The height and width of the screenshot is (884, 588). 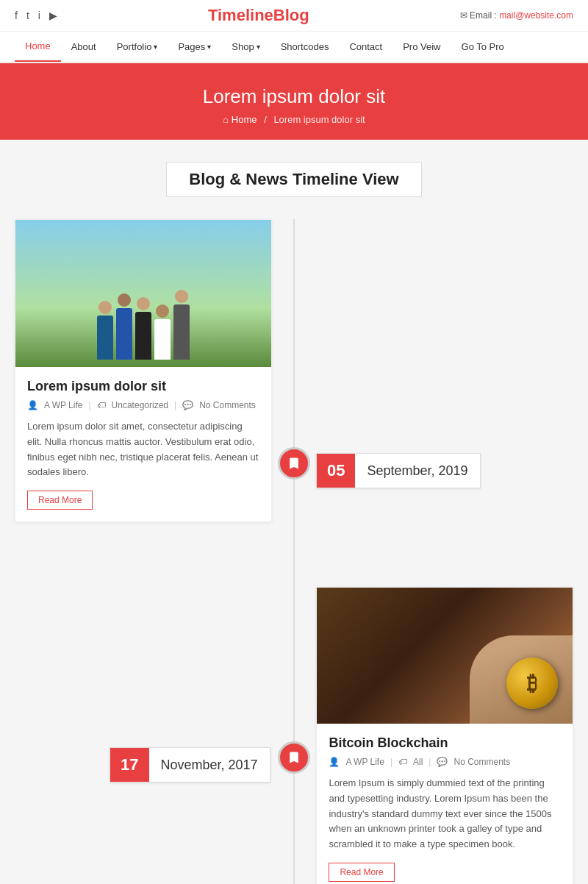 I want to click on post1-date-badge: 05 September, 2019, so click(x=398, y=471).